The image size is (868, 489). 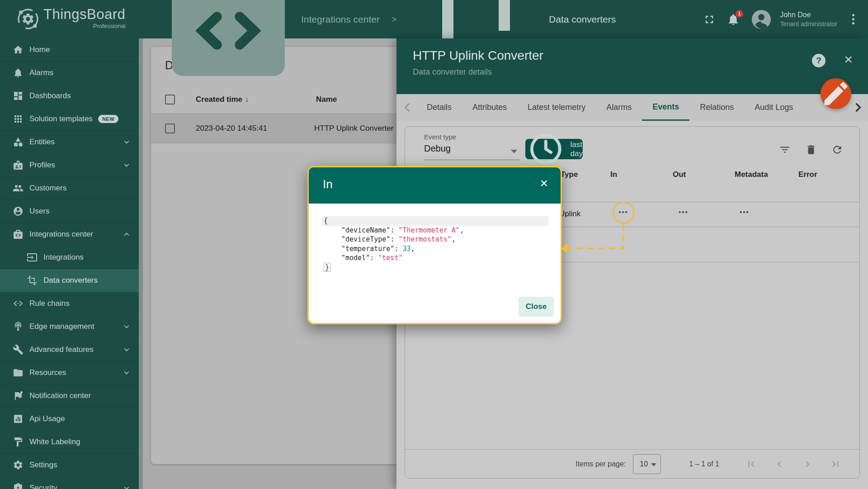 What do you see at coordinates (785, 150) in the screenshot?
I see `filter-button` at bounding box center [785, 150].